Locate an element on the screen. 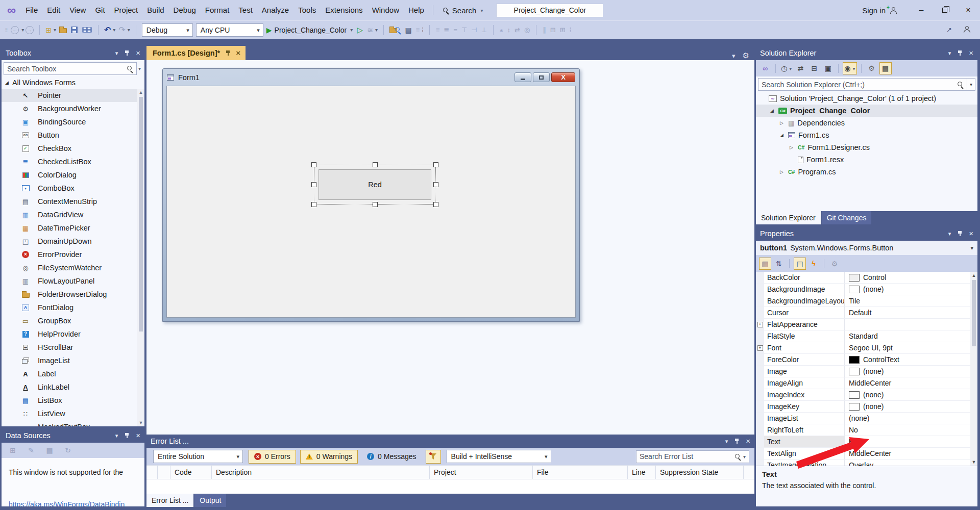 This screenshot has height=510, width=980. navigate-back-button: ← is located at coordinates (15, 30).